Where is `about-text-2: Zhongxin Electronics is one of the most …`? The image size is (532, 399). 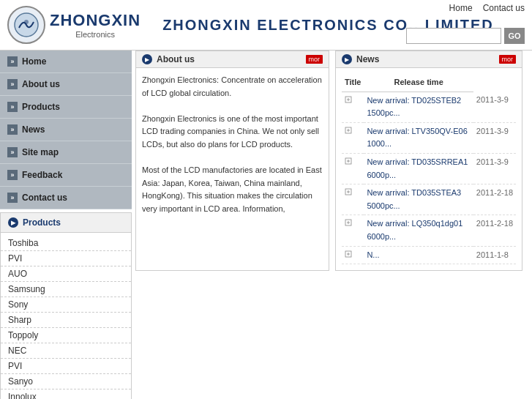
about-text-2: Zhongxin Electronics is one of the most … is located at coordinates (233, 132).